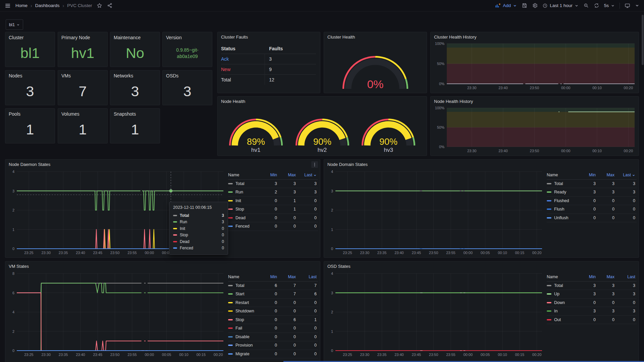 This screenshot has height=362, width=644. Describe the element at coordinates (245, 311) in the screenshot. I see `legend-series-shutdown: Shutdown` at that location.